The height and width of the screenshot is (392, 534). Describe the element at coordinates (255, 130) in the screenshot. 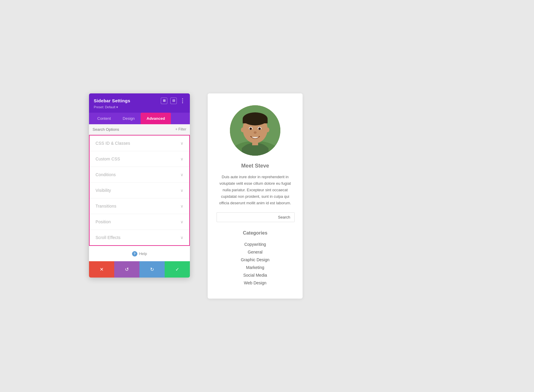

I see `avatar-image` at that location.